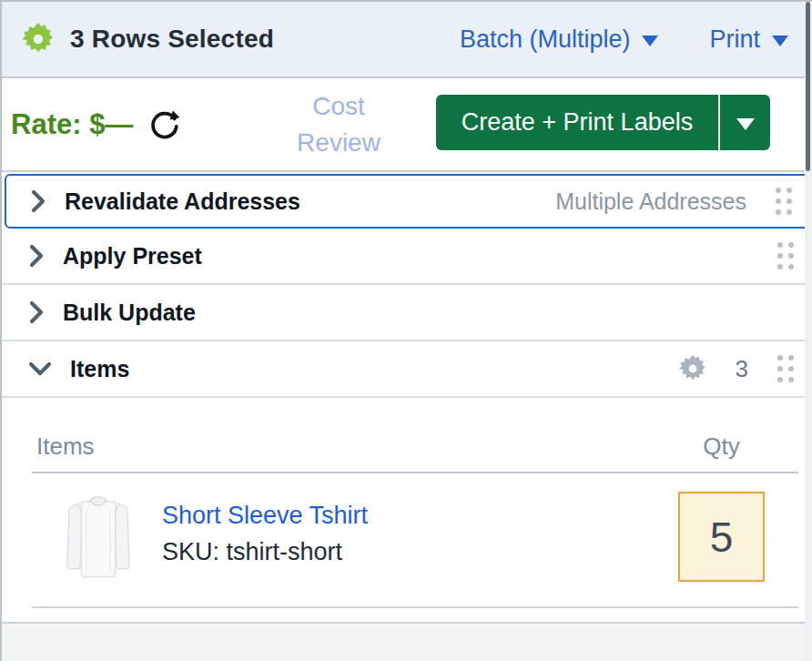 Image resolution: width=812 pixels, height=661 pixels. What do you see at coordinates (577, 122) in the screenshot?
I see `create-print-labels-button: Create + Print Labels` at bounding box center [577, 122].